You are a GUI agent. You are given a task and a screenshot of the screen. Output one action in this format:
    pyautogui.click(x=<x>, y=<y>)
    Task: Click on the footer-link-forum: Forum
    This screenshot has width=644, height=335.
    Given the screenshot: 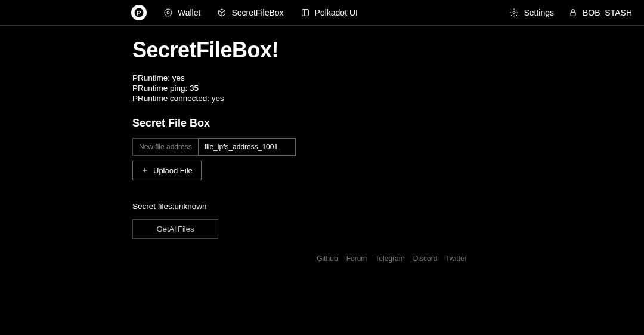 What is the action you would take?
    pyautogui.click(x=357, y=259)
    